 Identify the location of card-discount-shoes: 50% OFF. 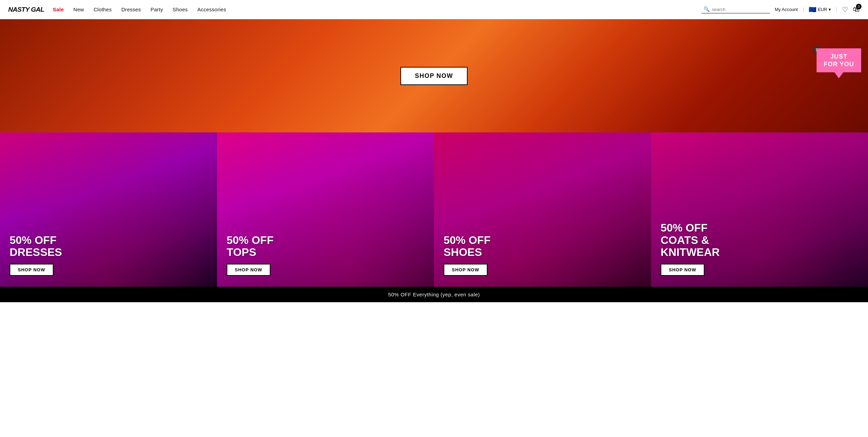
(467, 240).